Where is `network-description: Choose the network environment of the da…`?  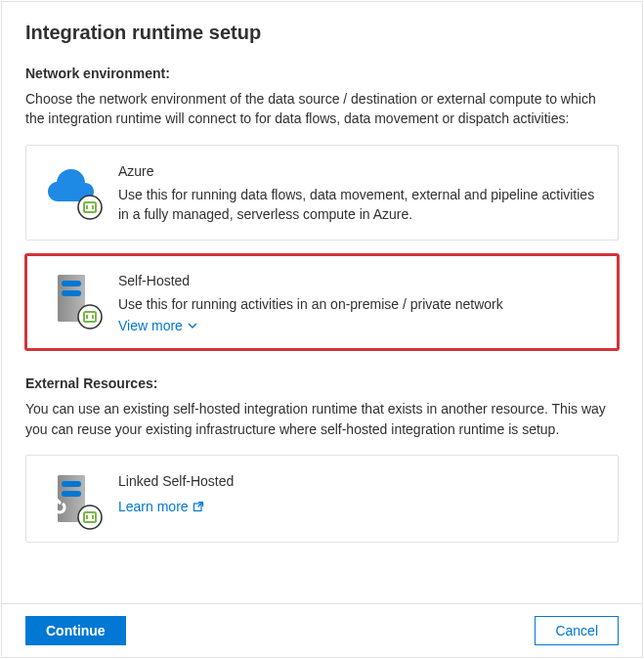
network-description: Choose the network environment of the da… is located at coordinates (322, 110).